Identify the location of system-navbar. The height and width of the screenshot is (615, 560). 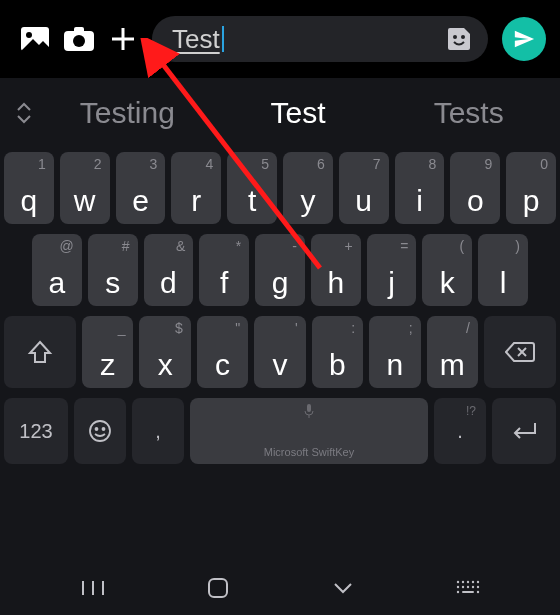
(280, 588).